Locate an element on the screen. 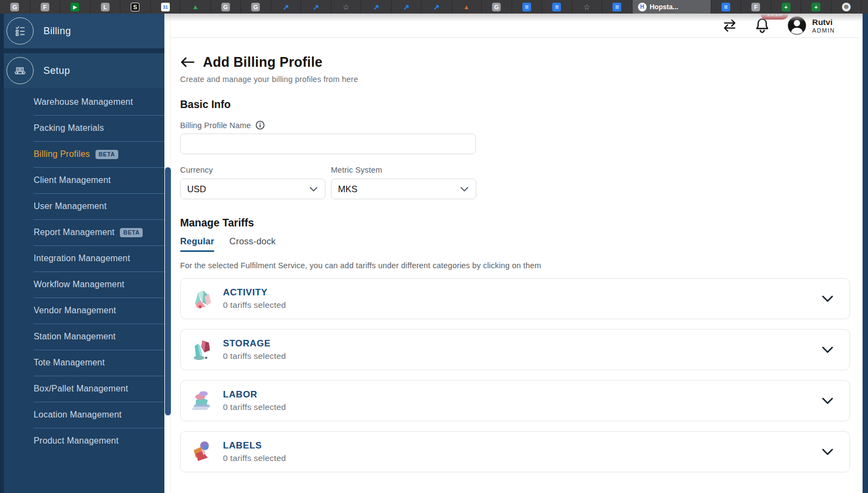 The image size is (868, 493). tab-favicon: G is located at coordinates (226, 7).